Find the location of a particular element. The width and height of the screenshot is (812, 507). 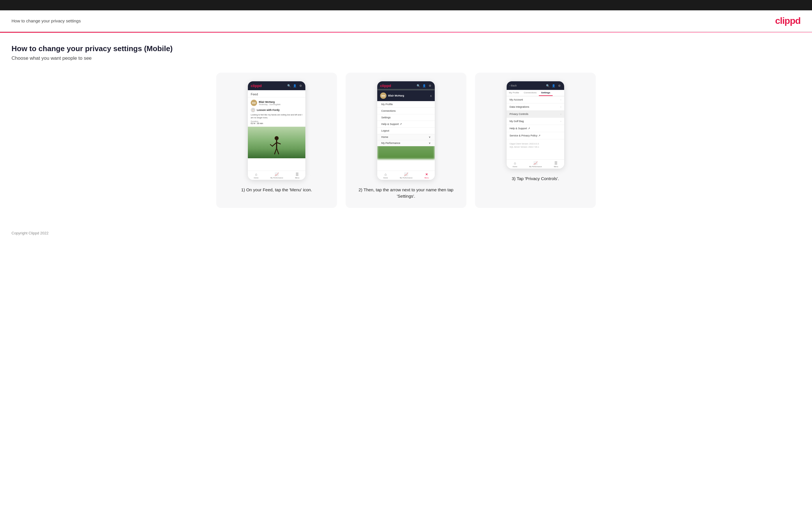

feed-user: BM Blair McHarg Yesterday · Sunningdale is located at coordinates (276, 103).